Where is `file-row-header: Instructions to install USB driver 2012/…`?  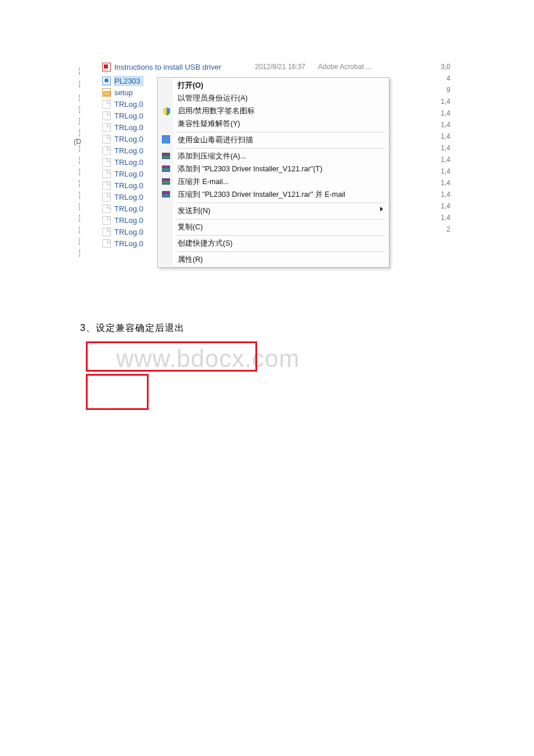 file-row-header: Instructions to install USB driver 2012/… is located at coordinates (273, 67).